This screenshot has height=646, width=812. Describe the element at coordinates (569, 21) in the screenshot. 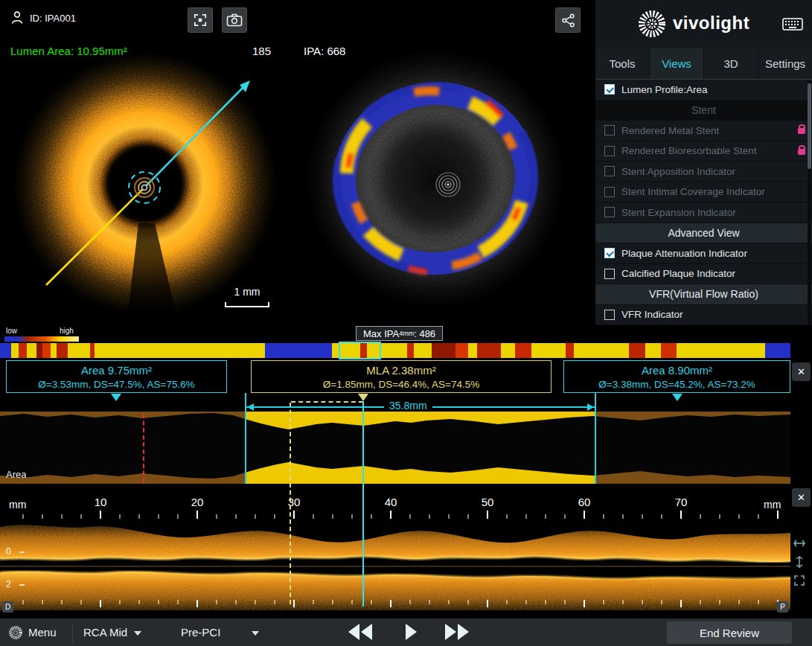

I see `share-icon` at that location.